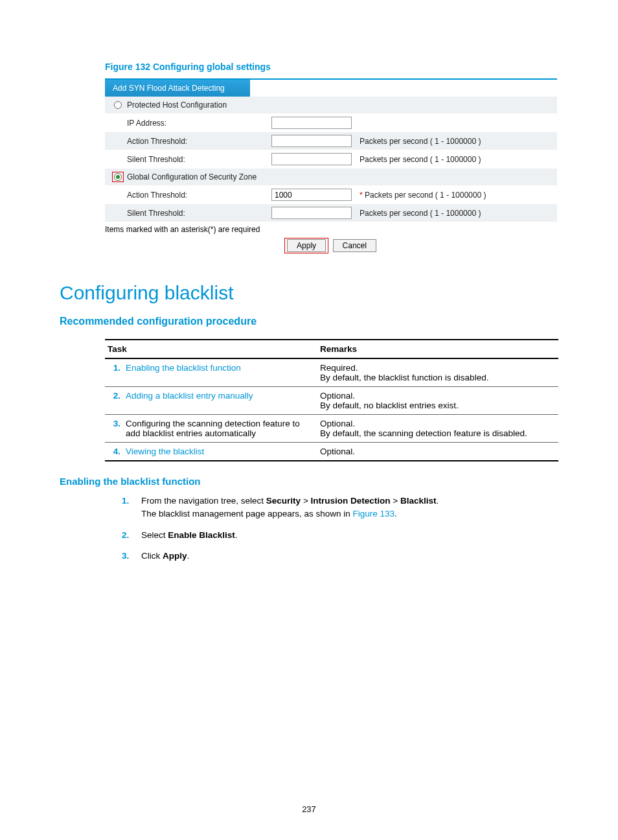 The image size is (618, 840). I want to click on step-item: From the navigation tree, select Securit…, so click(340, 508).